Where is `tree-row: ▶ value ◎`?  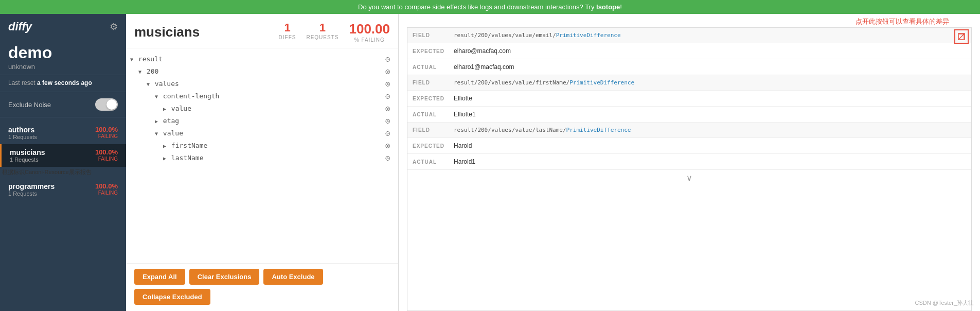
tree-row: ▶ value ◎ is located at coordinates (262, 108).